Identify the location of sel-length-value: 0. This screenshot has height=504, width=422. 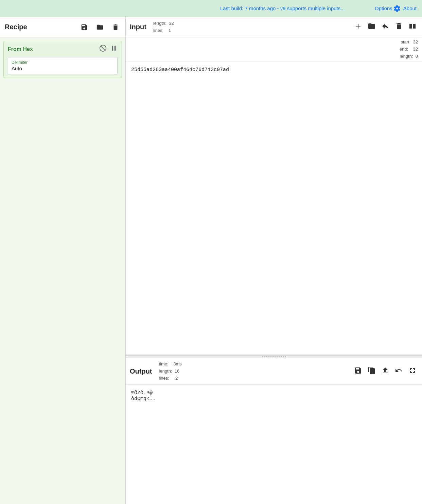
(417, 56).